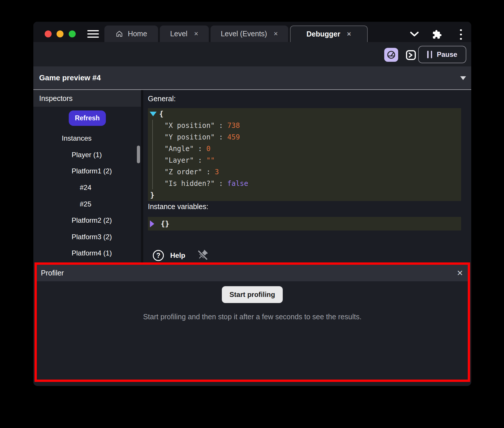  What do you see at coordinates (304, 224) in the screenshot?
I see `instance-variables-view: {}` at bounding box center [304, 224].